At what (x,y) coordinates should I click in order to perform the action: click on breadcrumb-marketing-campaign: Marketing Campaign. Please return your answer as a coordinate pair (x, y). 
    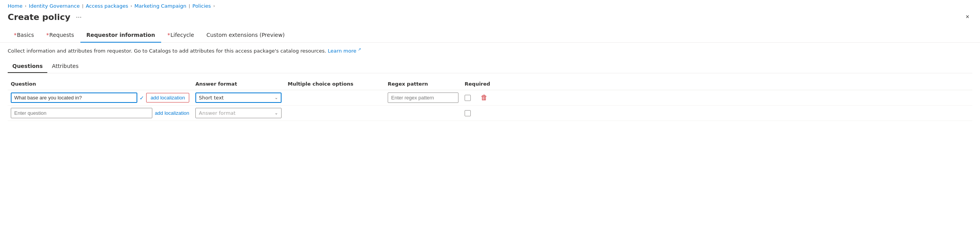
    Looking at the image, I should click on (161, 6).